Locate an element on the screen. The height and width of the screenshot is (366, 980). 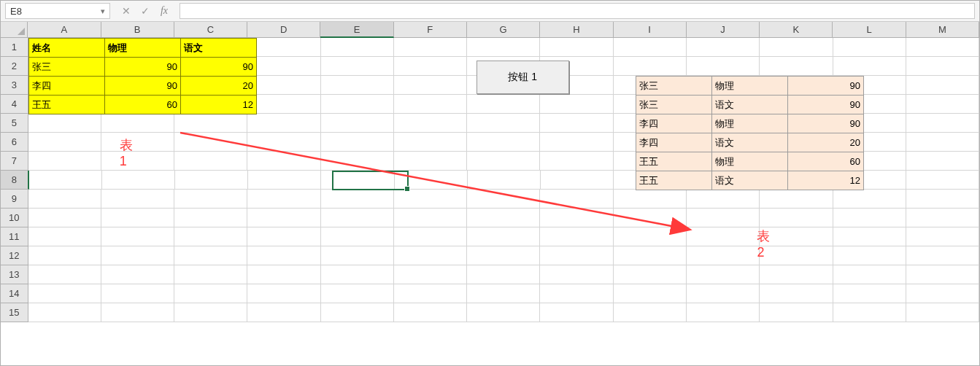
column-header-G: G is located at coordinates (503, 30).